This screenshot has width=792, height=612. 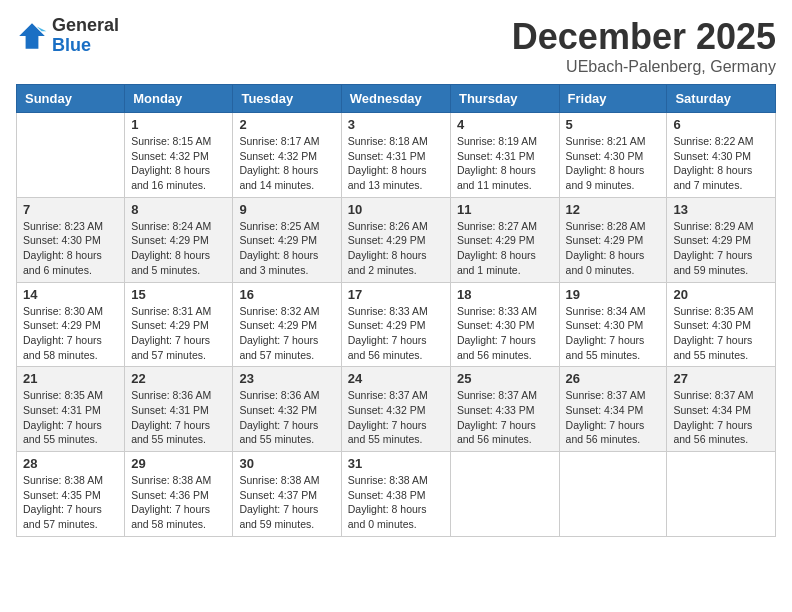 What do you see at coordinates (86, 26) in the screenshot?
I see `logo-general: General` at bounding box center [86, 26].